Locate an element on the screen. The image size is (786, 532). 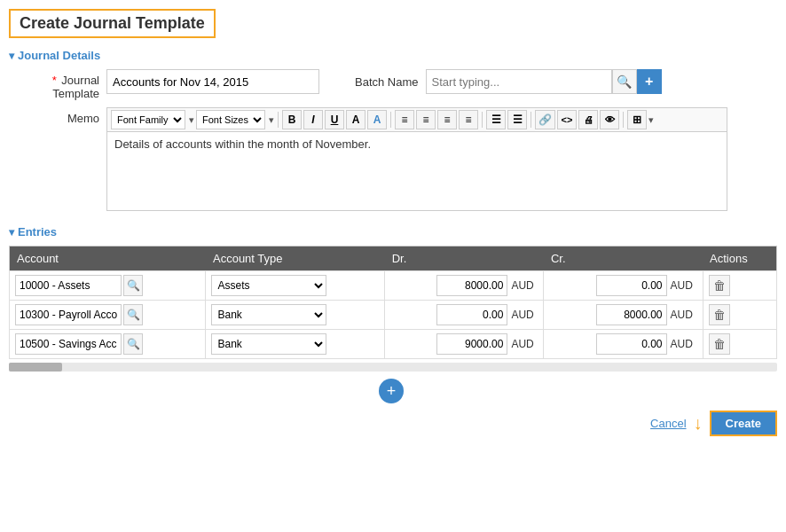
cancel-button: Cancel is located at coordinates (668, 424).